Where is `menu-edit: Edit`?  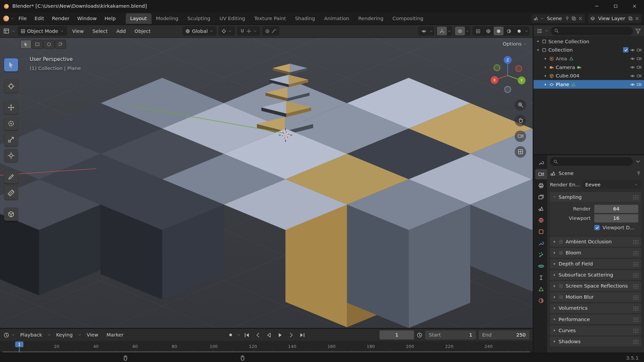 menu-edit: Edit is located at coordinates (40, 19).